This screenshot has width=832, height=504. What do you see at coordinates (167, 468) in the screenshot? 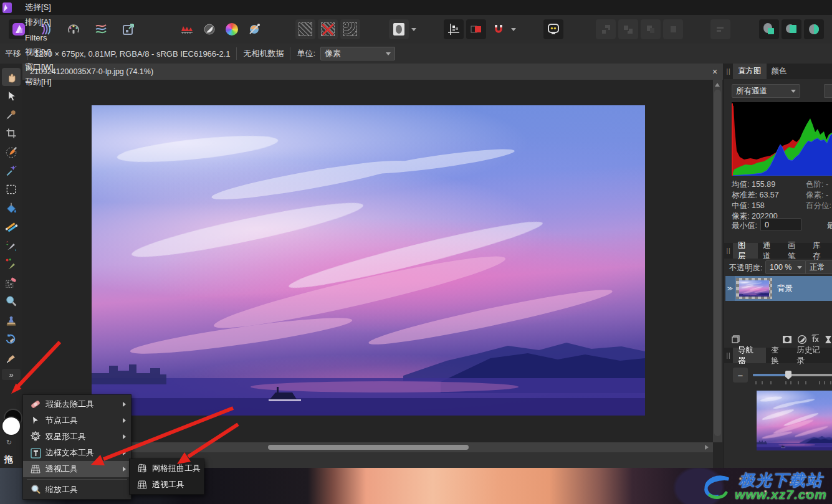
I see `submenu-item-mesh-warp: 网格扭曲工具` at bounding box center [167, 468].